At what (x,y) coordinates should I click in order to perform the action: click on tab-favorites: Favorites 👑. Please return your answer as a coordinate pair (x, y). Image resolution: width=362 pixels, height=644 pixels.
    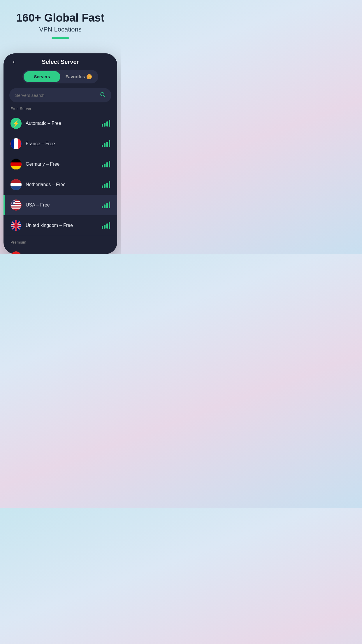
    Looking at the image, I should click on (79, 77).